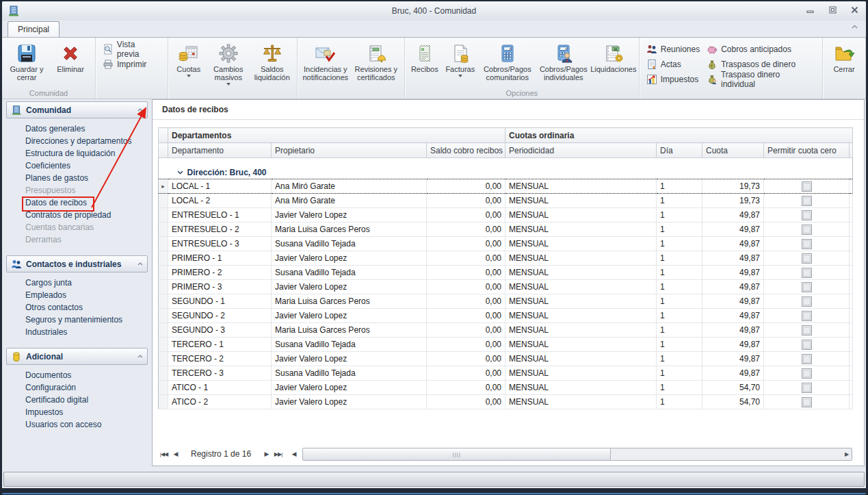  Describe the element at coordinates (506, 215) in the screenshot. I see `table-row: ENTRESUELO - 1Javier Valero Lopez0,00MEN…` at that location.